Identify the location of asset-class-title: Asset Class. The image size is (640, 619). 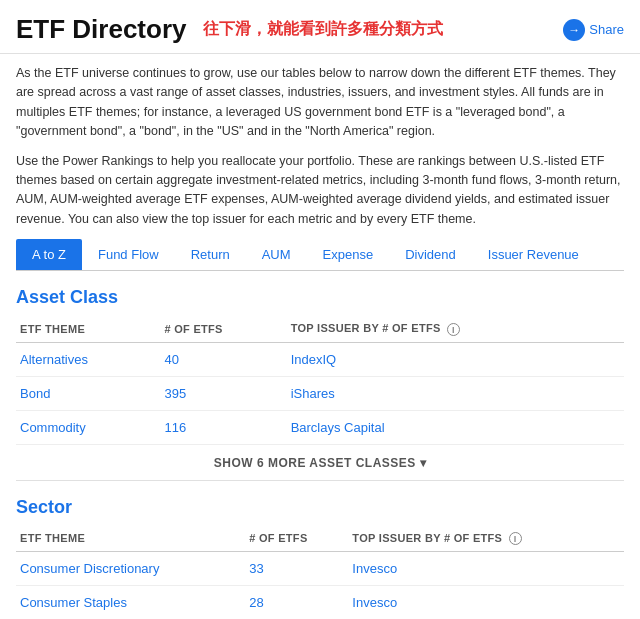
(320, 298).